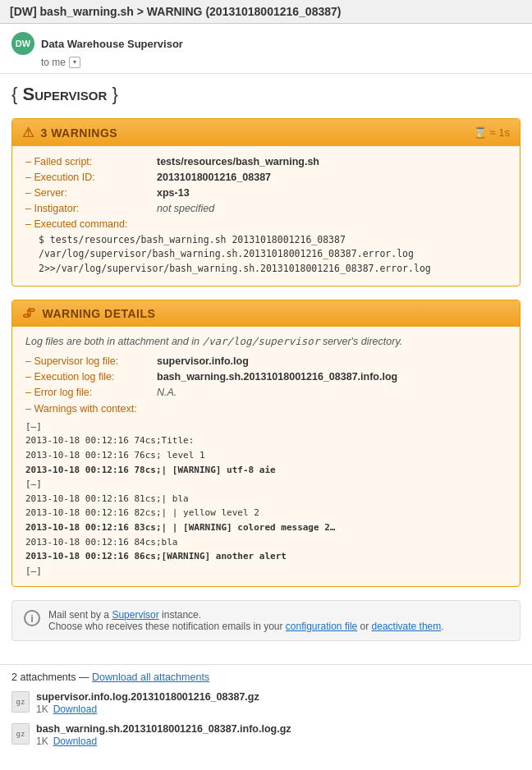  What do you see at coordinates (151, 677) in the screenshot?
I see `download-all-link: Download all attachments` at bounding box center [151, 677].